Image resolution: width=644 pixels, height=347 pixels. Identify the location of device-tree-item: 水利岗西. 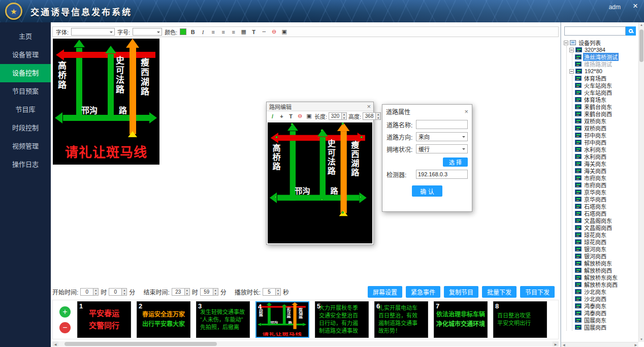
(606, 156).